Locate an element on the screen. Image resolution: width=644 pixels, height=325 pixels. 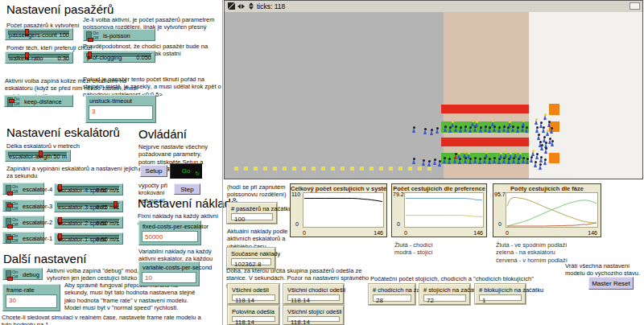
plot-canvas is located at coordinates (552, 210).